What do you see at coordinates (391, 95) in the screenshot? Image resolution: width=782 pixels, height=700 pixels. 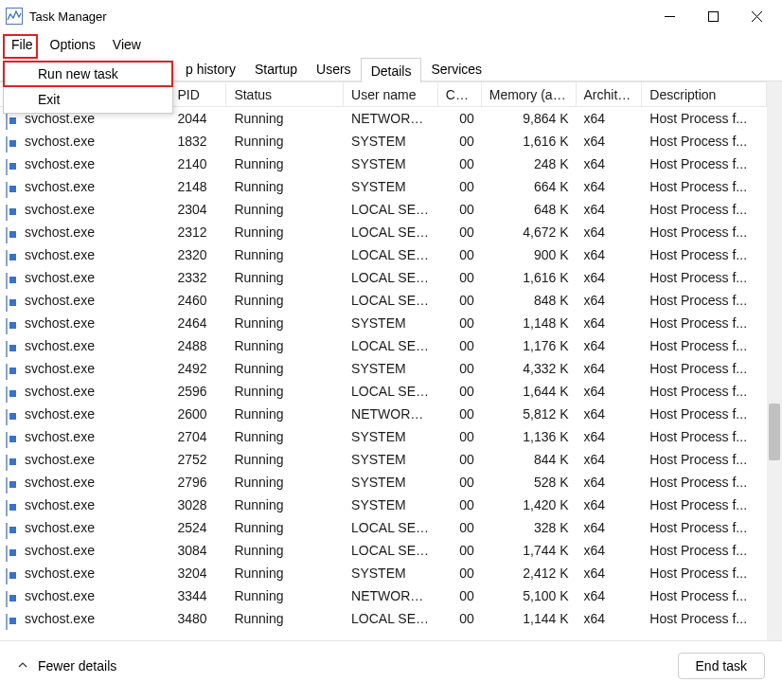 I see `col-user: User name` at bounding box center [391, 95].